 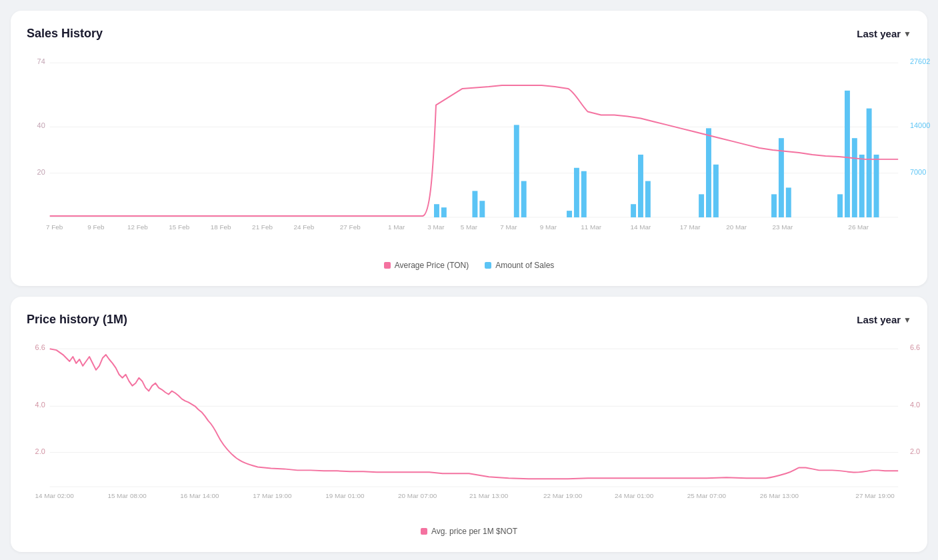 I want to click on price-history-header: Price history (1M) Last year ▼, so click(x=469, y=320).